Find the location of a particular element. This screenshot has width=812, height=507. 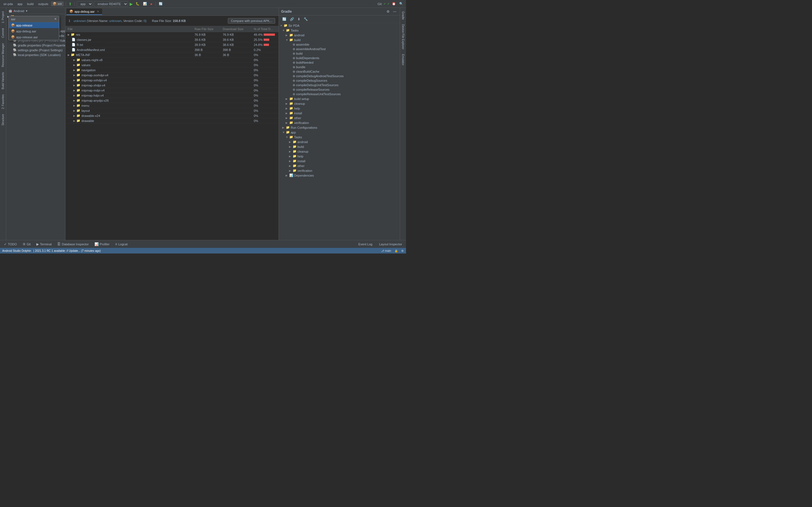

gradle-verification: ▶ 📁 verification is located at coordinates (340, 123).